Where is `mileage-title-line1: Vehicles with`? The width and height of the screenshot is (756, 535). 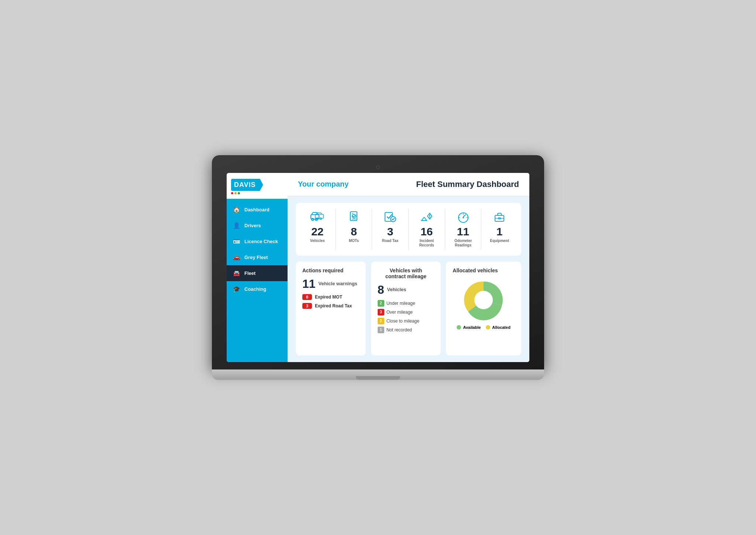
mileage-title-line1: Vehicles with is located at coordinates (406, 270).